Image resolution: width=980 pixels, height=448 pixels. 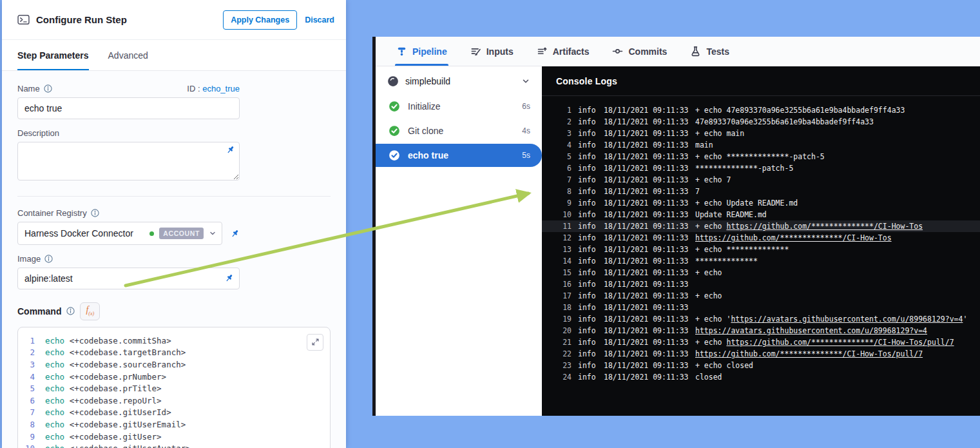 What do you see at coordinates (761, 284) in the screenshot?
I see `console-log-line: 16info18/11/2021 09:11:33` at bounding box center [761, 284].